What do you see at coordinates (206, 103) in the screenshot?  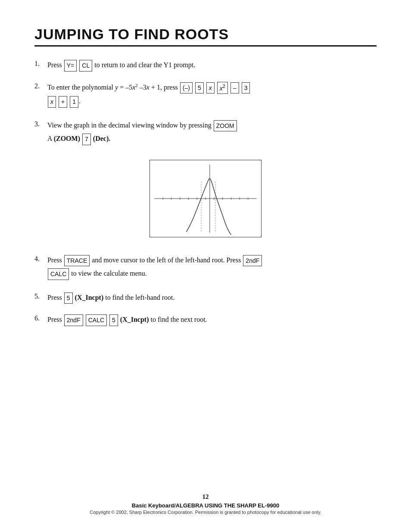 I see `steps-list: 1. Press Y= CL to return to and clear th…` at bounding box center [206, 103].